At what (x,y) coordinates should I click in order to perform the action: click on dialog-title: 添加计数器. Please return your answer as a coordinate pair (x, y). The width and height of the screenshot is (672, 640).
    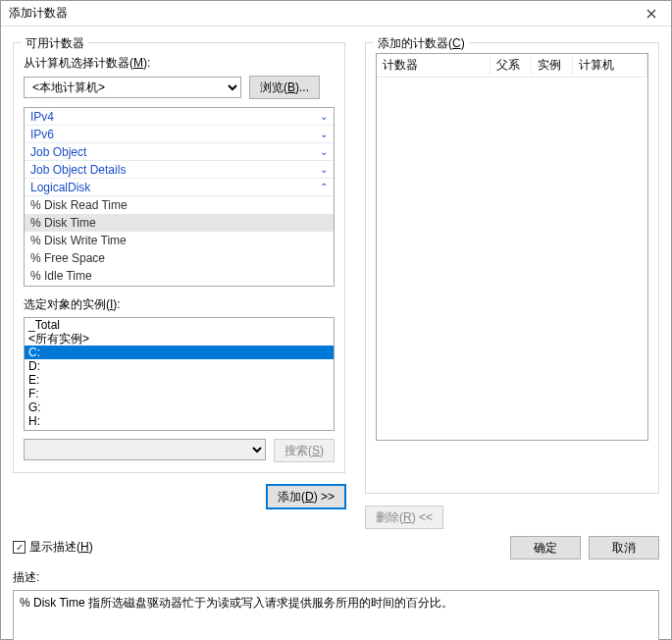
    Looking at the image, I should click on (320, 14).